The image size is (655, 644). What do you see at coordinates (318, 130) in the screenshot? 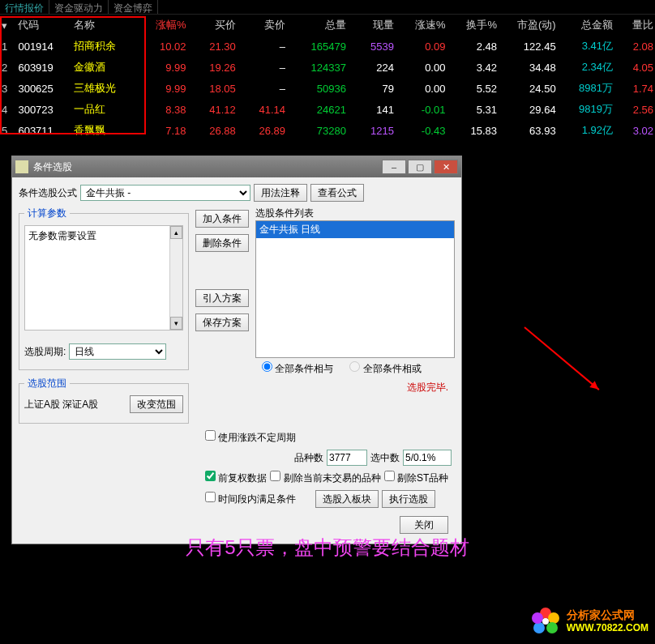
I see `cell-vol: 73280` at bounding box center [318, 130].